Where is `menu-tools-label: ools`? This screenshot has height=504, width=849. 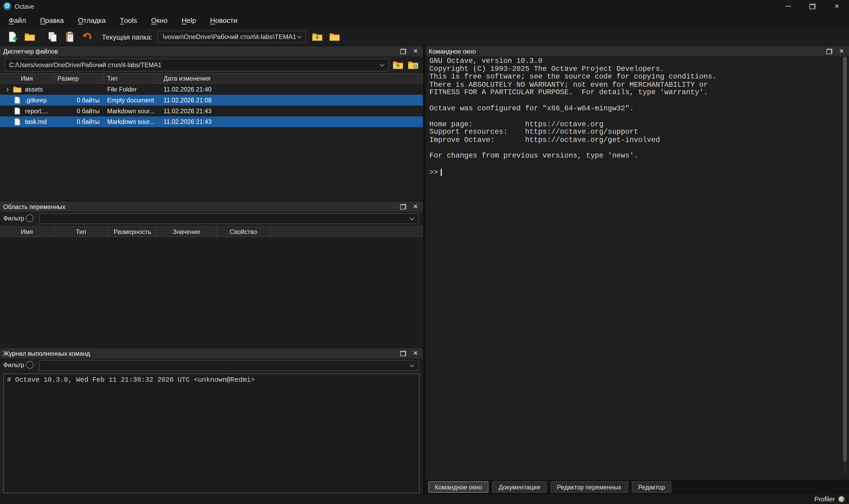 menu-tools-label: ools is located at coordinates (131, 20).